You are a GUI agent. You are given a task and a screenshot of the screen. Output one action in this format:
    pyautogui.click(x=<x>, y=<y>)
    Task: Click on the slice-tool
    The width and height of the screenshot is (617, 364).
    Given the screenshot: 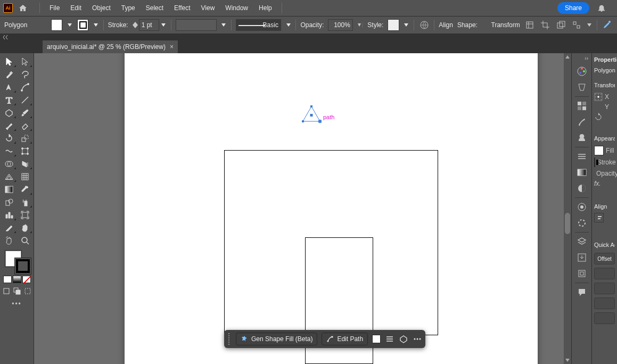 What is the action you would take?
    pyautogui.click(x=9, y=228)
    